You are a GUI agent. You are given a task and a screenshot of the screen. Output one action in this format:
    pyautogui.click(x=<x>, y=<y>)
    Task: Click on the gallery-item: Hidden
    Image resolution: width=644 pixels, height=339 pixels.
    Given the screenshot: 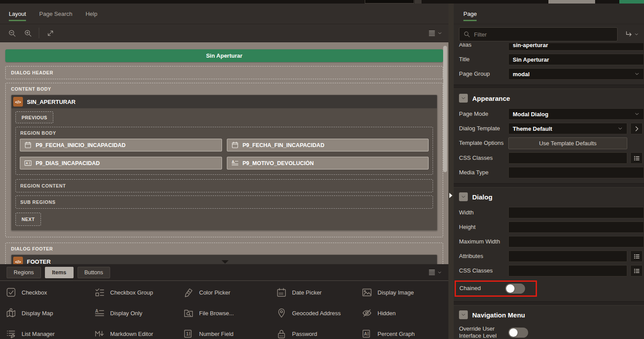 What is the action you would take?
    pyautogui.click(x=405, y=313)
    